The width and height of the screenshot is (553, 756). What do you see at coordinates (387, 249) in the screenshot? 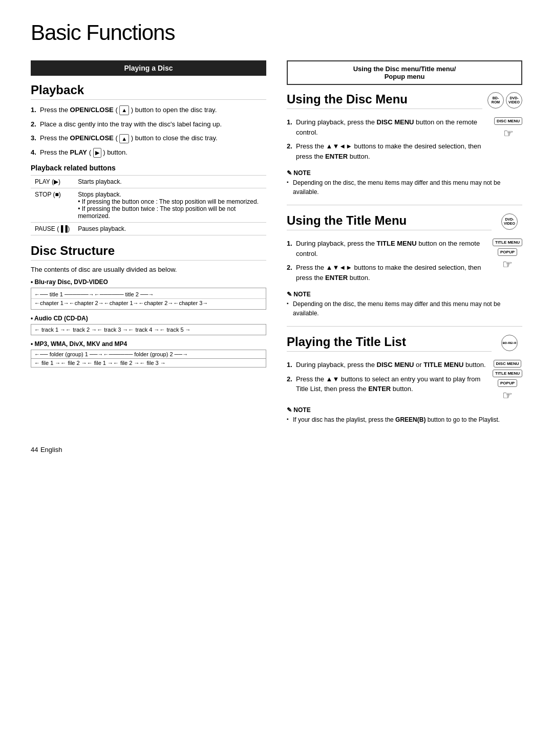
I see `title-menu-step-1: During playback, press the TITLE MENU bu…` at bounding box center [387, 249].